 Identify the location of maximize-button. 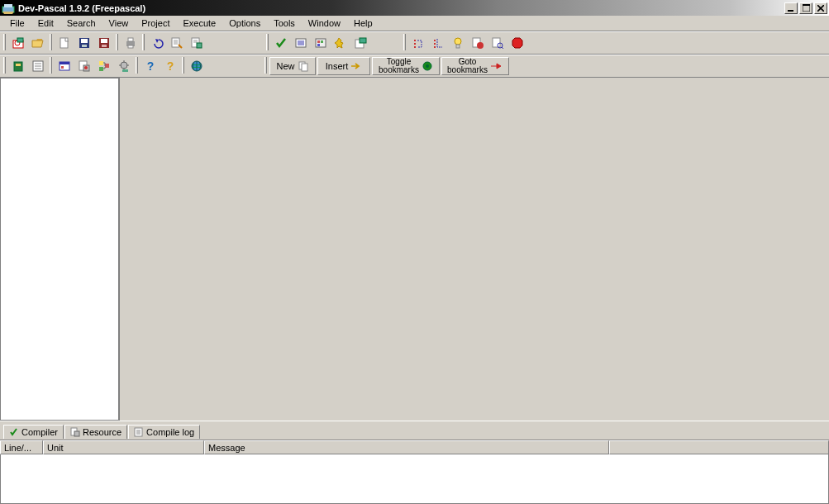
(806, 8).